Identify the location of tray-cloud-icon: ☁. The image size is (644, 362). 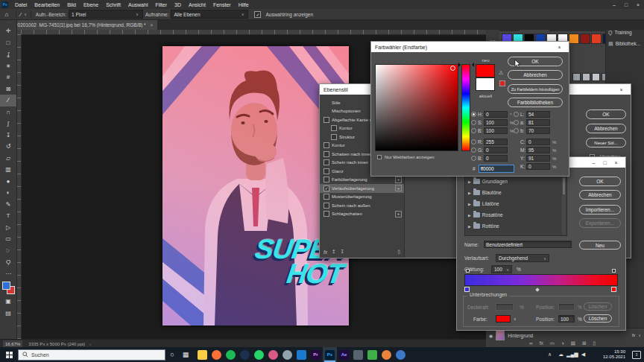
(561, 355).